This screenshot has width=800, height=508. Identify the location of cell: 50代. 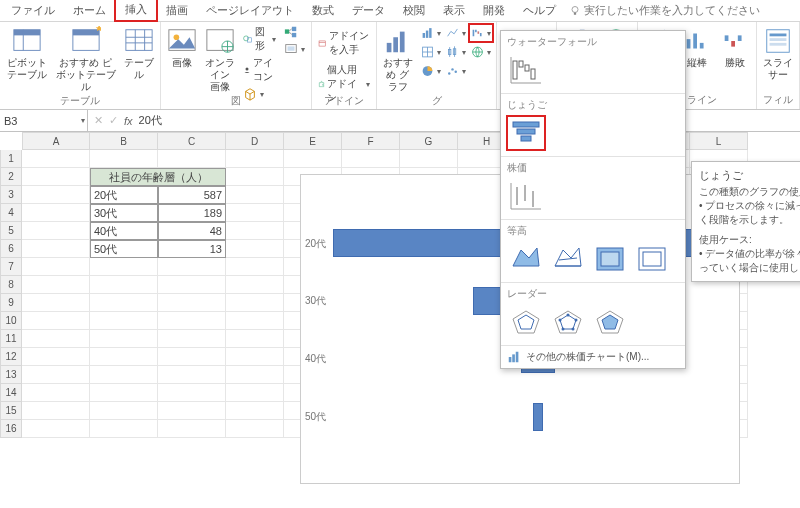
(124, 249).